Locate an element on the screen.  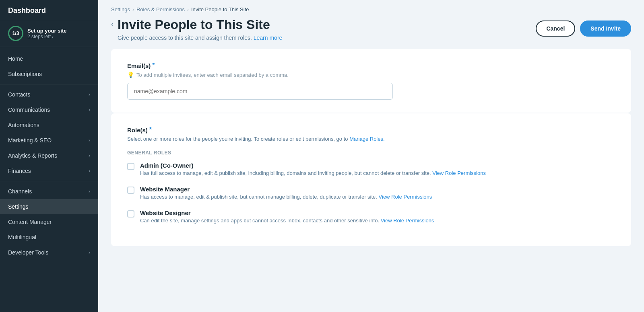
role-info-admin: Admin (Co-Owner) Has full access to mana… is located at coordinates (313, 169).